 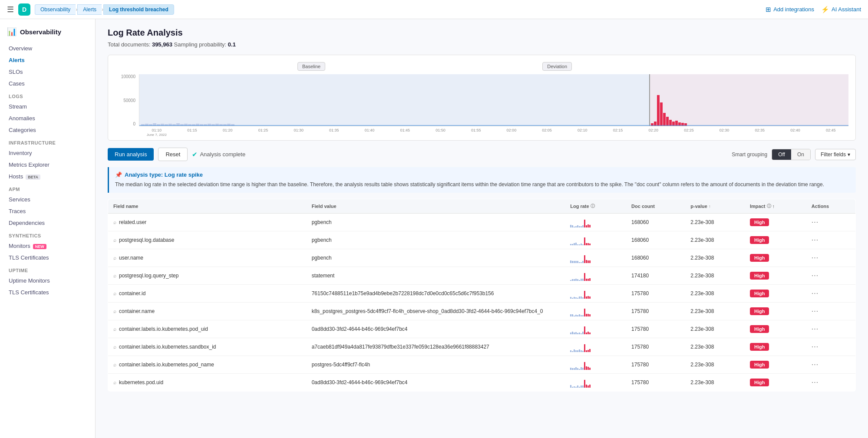 What do you see at coordinates (482, 100) in the screenshot?
I see `chart-area: 100000 50000 0` at bounding box center [482, 100].